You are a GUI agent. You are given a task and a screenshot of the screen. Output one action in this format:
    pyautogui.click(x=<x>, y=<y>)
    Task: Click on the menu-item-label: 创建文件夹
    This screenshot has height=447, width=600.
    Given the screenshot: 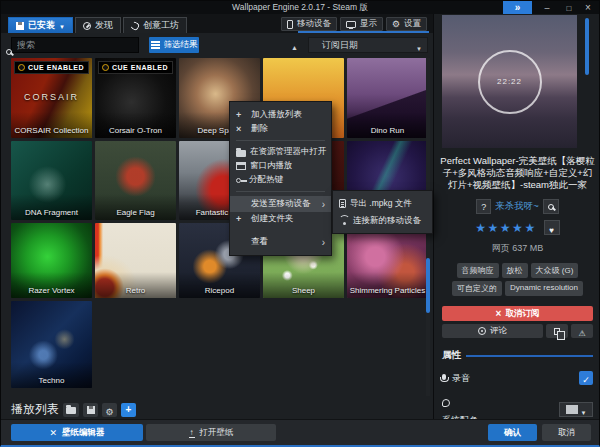 What is the action you would take?
    pyautogui.click(x=272, y=219)
    